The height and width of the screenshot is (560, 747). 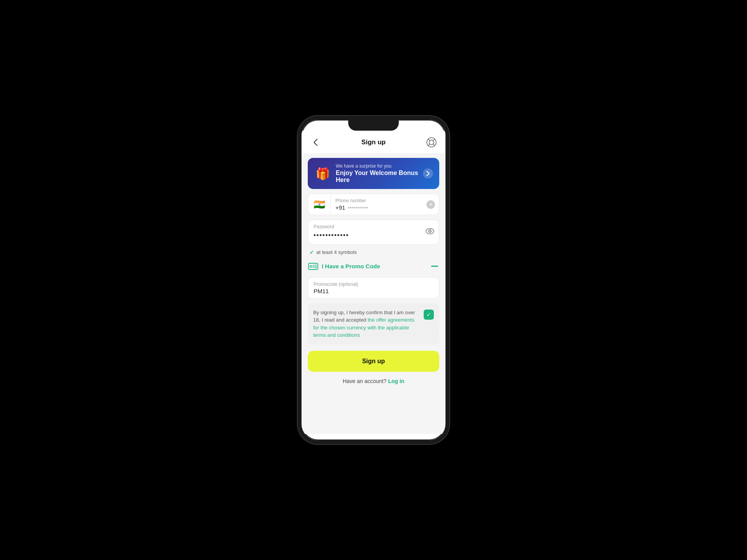 I want to click on phone-input-row: 🇮🇳 Phone number +91 •••••••••• ✕, so click(x=374, y=205).